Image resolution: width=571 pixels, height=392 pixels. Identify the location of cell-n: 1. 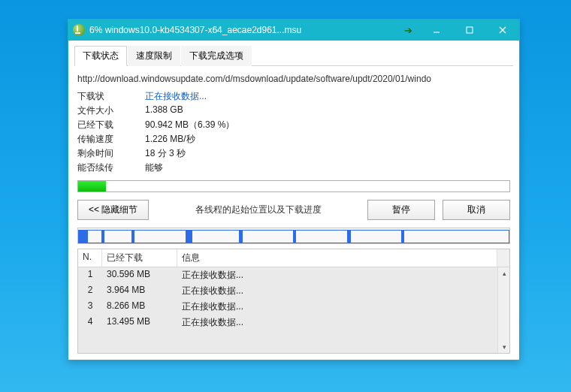
(90, 275).